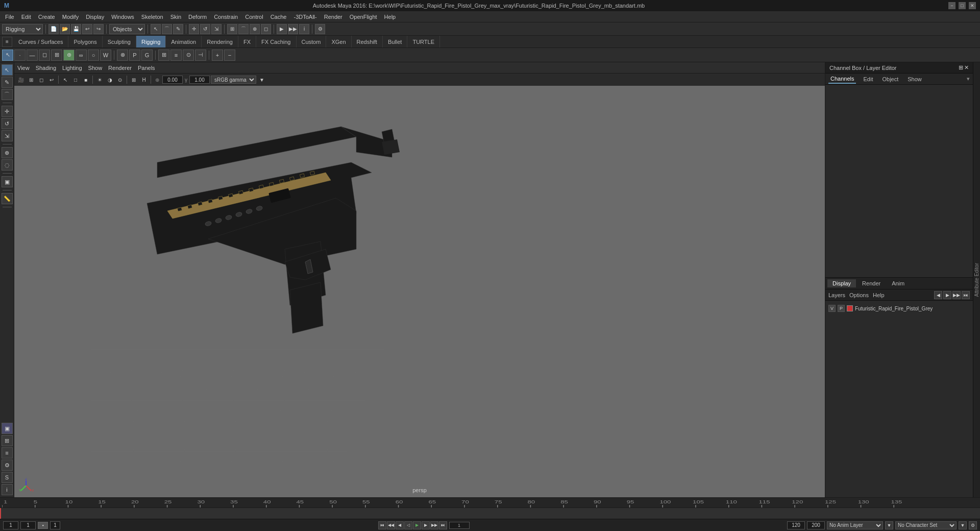 This screenshot has height=531, width=980. What do you see at coordinates (57, 55) in the screenshot?
I see `uv-mode-btn: ⊞` at bounding box center [57, 55].